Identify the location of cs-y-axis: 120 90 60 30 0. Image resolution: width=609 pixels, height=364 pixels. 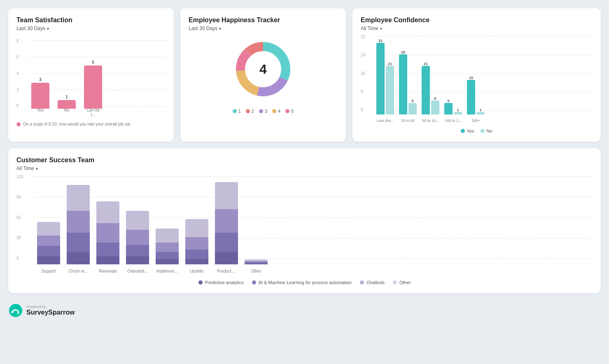
(20, 217).